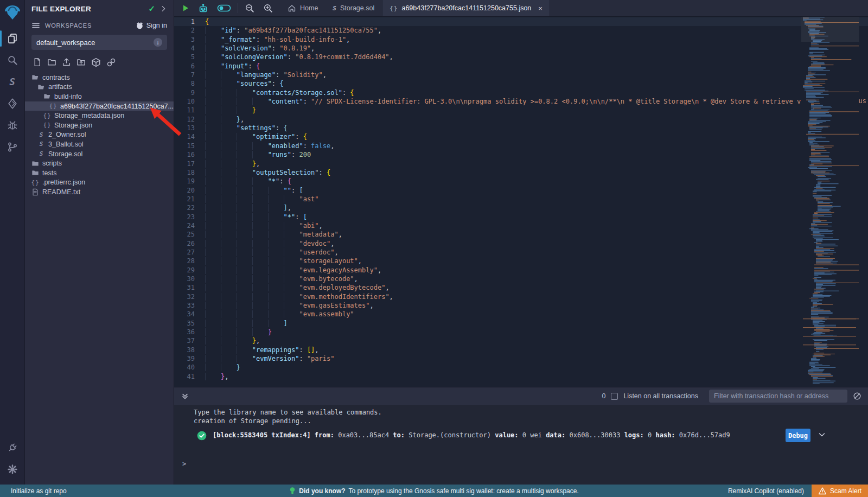 This screenshot has height=497, width=868. I want to click on editor-line: 29 "evm.legacyAssembly",, so click(521, 270).